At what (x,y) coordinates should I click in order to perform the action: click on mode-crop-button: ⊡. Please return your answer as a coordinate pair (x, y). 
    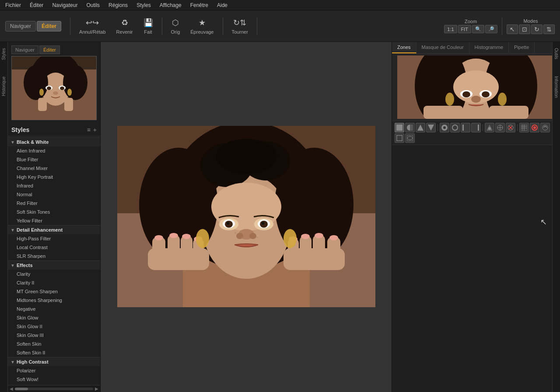
    Looking at the image, I should click on (525, 29).